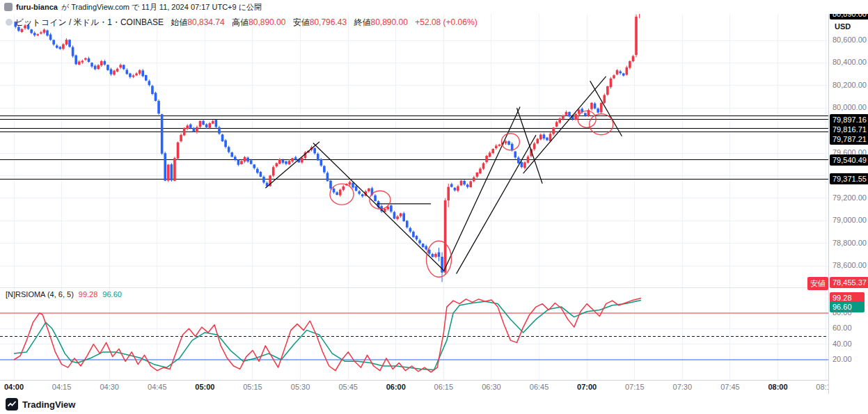 The image size is (868, 414). I want to click on low-label: 安値, so click(301, 22).